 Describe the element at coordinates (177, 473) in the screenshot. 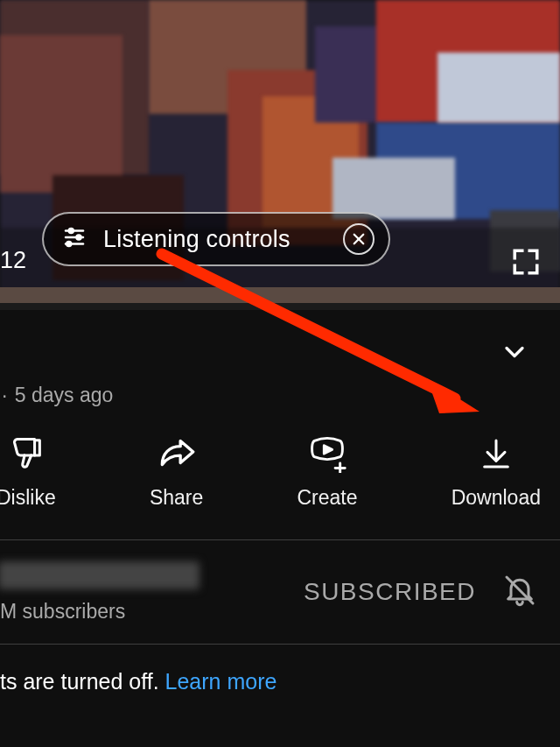

I see `share-button: Share` at that location.